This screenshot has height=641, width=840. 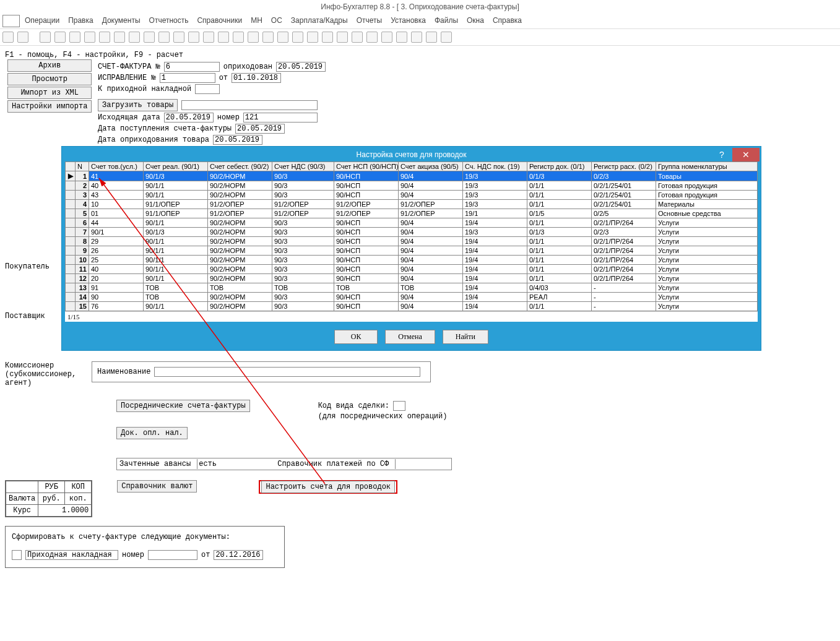 What do you see at coordinates (240, 167) in the screenshot?
I see `table-header: Счет себест. (90/2)` at bounding box center [240, 167].